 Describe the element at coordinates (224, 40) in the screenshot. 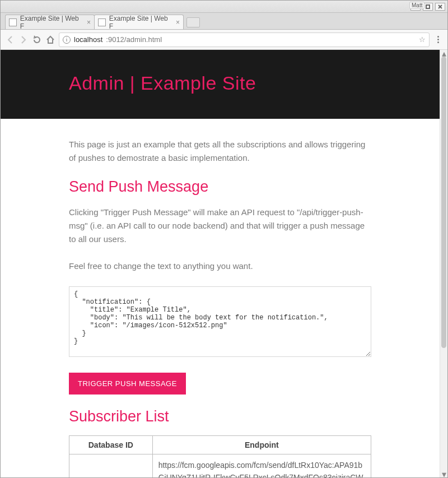

I see `browser-toolbar: i localhost:9012/admin.html ☆` at that location.